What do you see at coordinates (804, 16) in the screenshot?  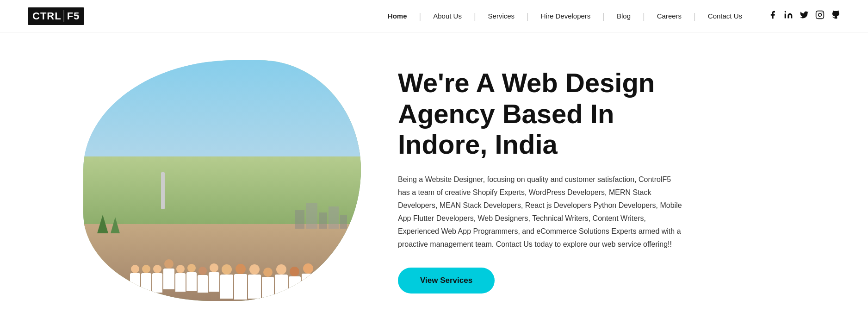 I see `twitter-icon` at bounding box center [804, 16].